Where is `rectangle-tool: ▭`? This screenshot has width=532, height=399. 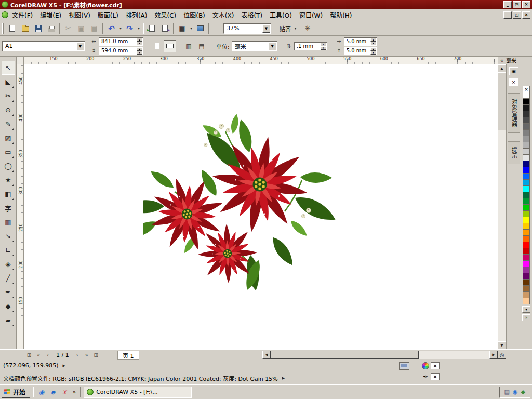
rectangle-tool: ▭ is located at coordinates (8, 152).